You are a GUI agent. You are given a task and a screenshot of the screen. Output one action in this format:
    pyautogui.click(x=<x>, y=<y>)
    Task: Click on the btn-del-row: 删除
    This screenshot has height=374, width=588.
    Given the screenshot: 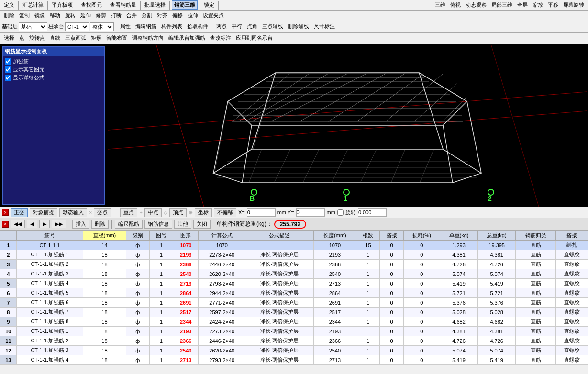 What is the action you would take?
    pyautogui.click(x=100, y=224)
    